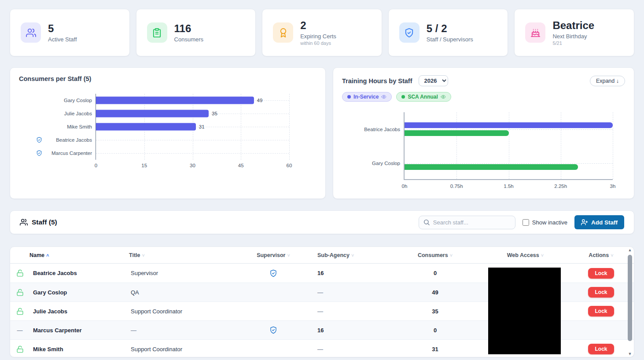 This screenshot has height=360, width=644. What do you see at coordinates (74, 140) in the screenshot?
I see `category-label: Beatrice Jacobs` at bounding box center [74, 140].